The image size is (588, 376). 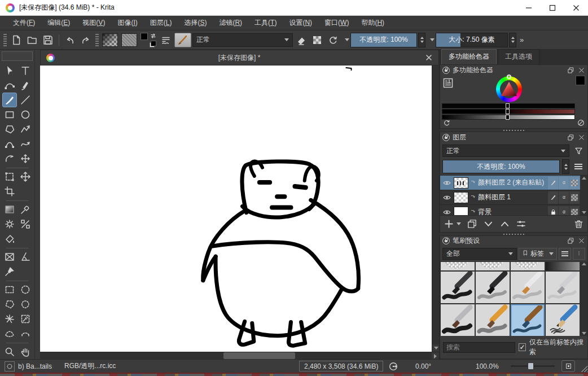 What do you see at coordinates (459, 224) in the screenshot?
I see `add-layer-dropdown-icon` at bounding box center [459, 224].